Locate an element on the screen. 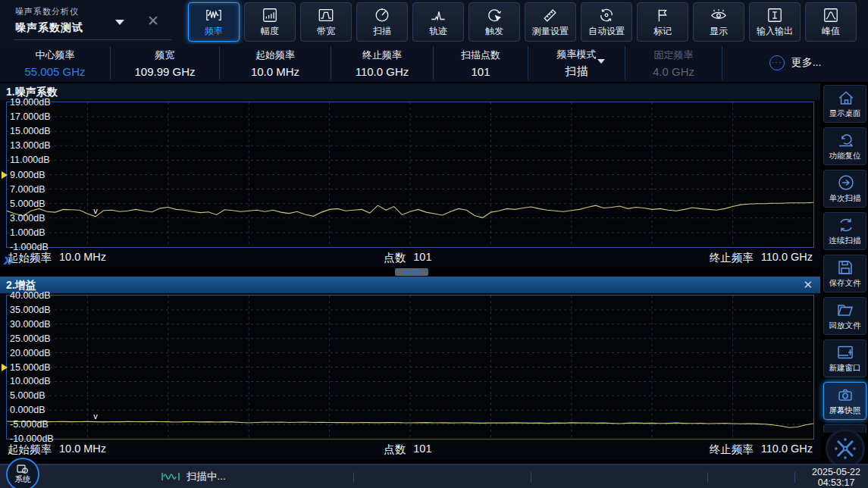 This screenshot has width=868, height=488. toolbar-button-input-output: 输入输出 is located at coordinates (775, 22).